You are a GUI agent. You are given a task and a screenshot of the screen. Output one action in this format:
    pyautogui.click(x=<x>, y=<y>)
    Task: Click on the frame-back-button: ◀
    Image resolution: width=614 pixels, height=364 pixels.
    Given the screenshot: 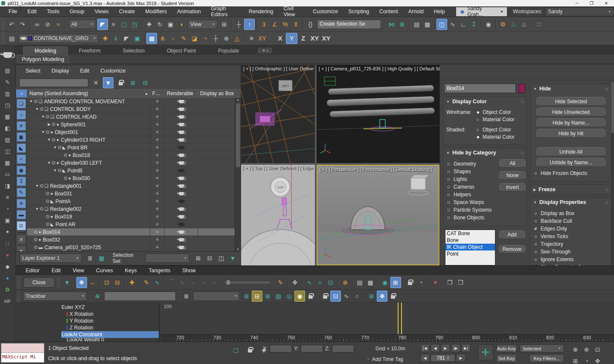 What is the action you would take?
    pyautogui.click(x=425, y=358)
    